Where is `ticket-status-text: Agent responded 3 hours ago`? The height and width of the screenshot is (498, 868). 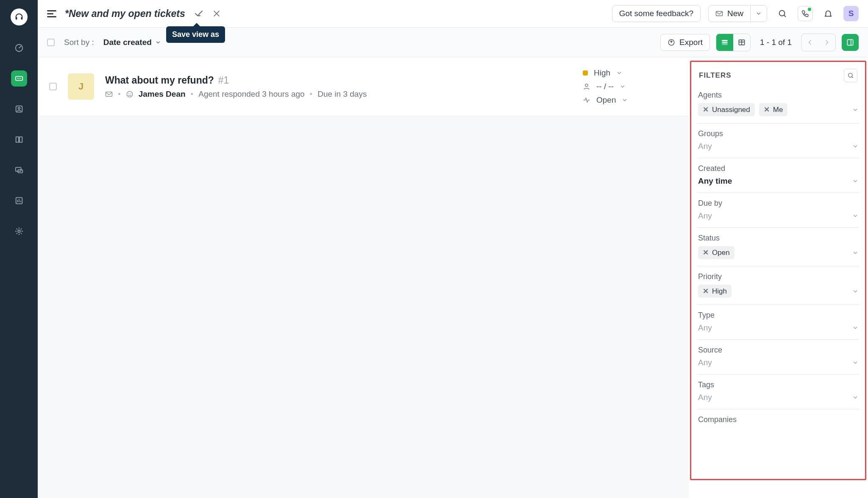
ticket-status-text: Agent responded 3 hours ago is located at coordinates (251, 94).